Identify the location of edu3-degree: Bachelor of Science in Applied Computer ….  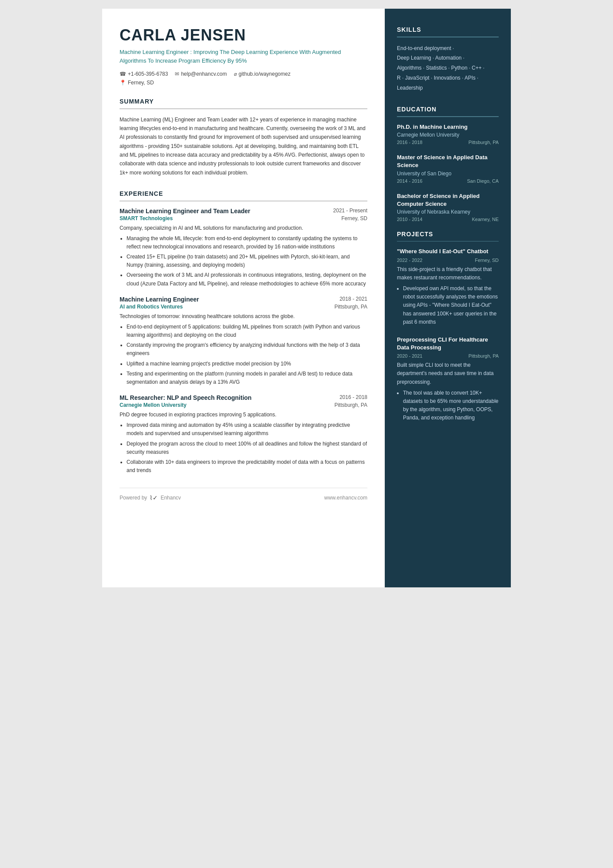
(448, 200).